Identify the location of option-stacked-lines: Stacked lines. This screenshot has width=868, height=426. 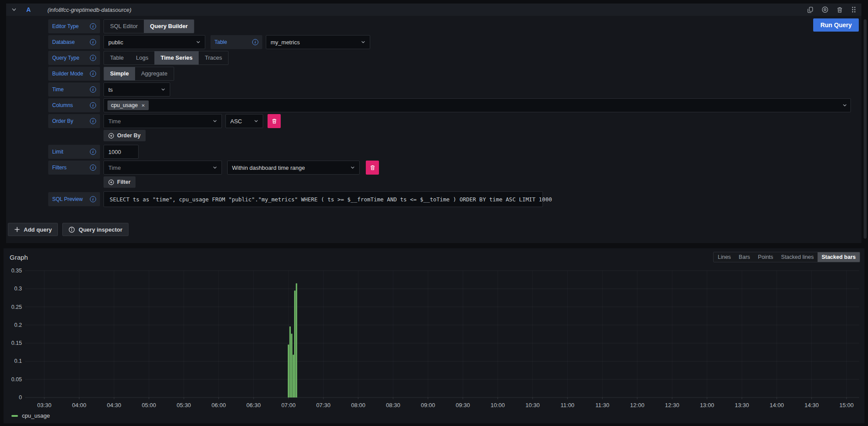
(797, 257).